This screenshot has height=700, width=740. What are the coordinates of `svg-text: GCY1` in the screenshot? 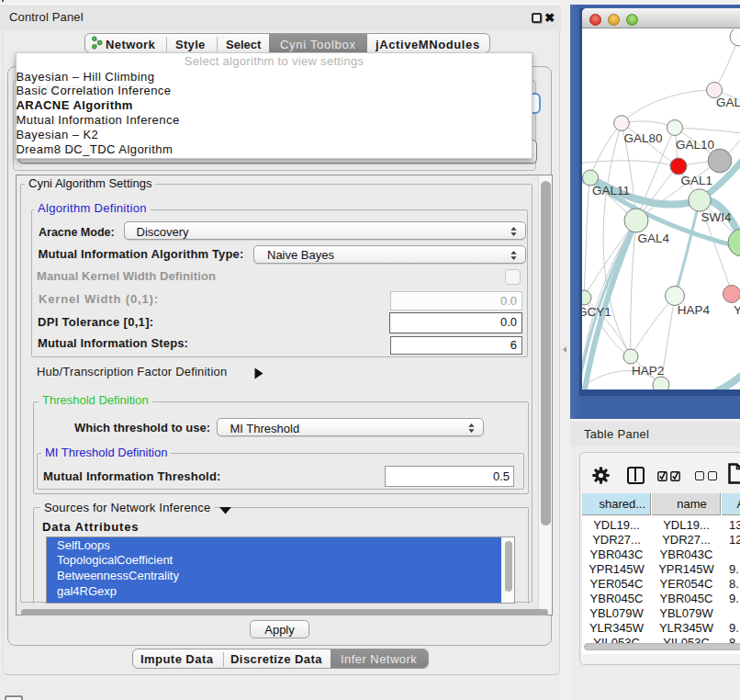 It's located at (597, 312).